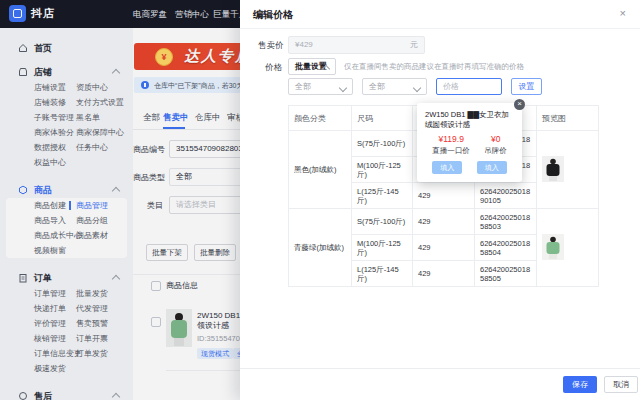  What do you see at coordinates (506, 196) in the screenshot?
I see `code-cell: 62642002501890105` at bounding box center [506, 196].